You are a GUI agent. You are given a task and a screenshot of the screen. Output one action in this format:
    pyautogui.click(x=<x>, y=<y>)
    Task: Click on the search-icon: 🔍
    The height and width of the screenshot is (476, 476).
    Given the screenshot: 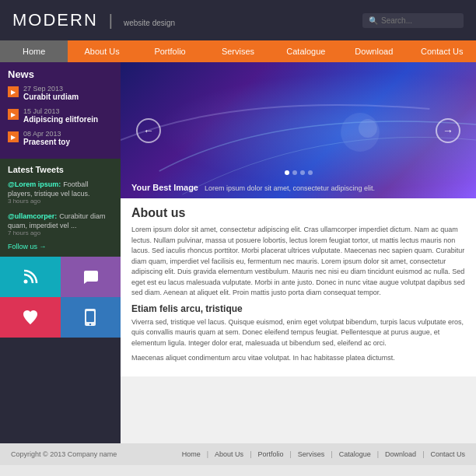 What is the action you would take?
    pyautogui.click(x=373, y=20)
    